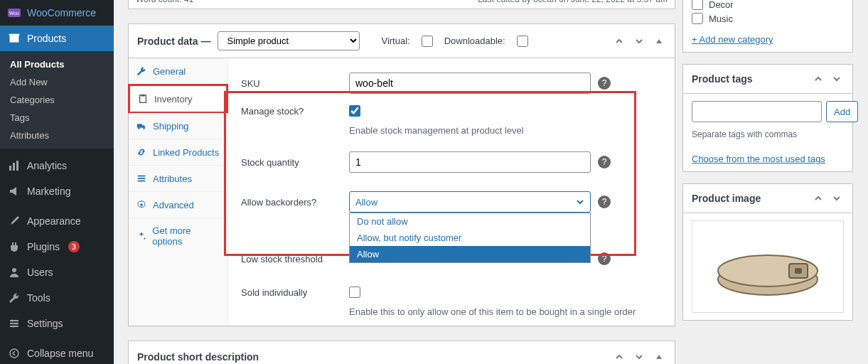 The image size is (868, 364). What do you see at coordinates (355, 111) in the screenshot?
I see `manage-stock-checkbox` at bounding box center [355, 111].